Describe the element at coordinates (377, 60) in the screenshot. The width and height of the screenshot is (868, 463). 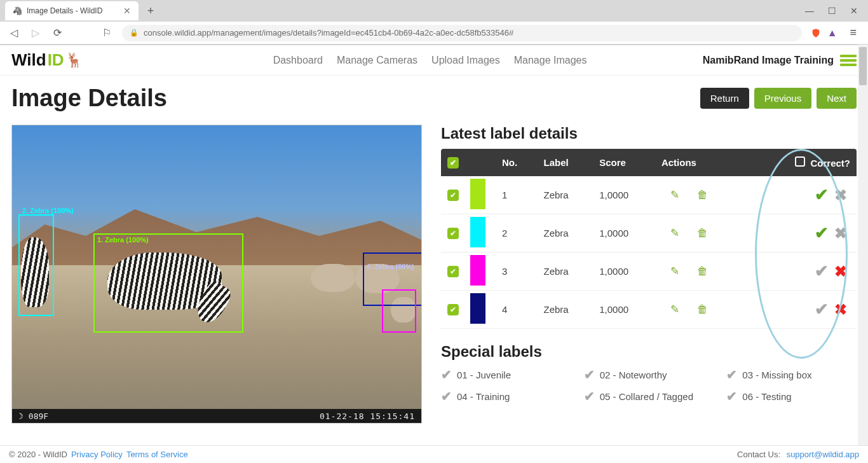
I see `nav-manage-cameras: Manage Cameras` at that location.